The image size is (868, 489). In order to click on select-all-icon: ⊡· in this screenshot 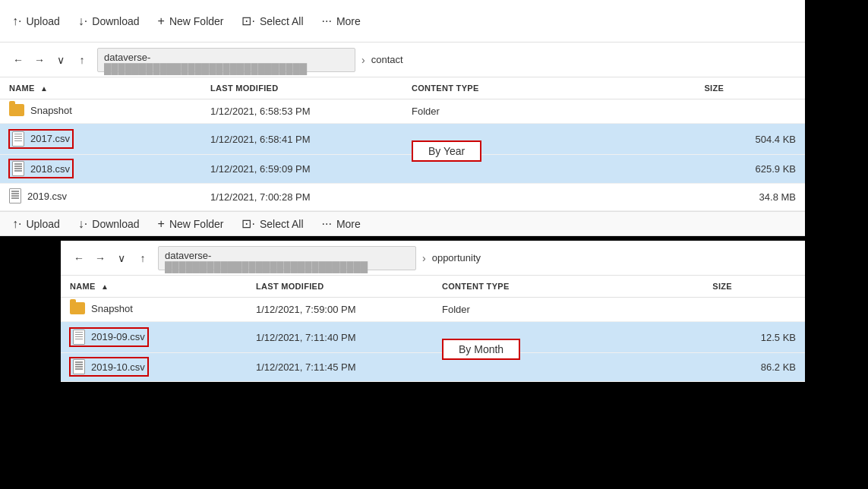, I will do `click(248, 21)`.